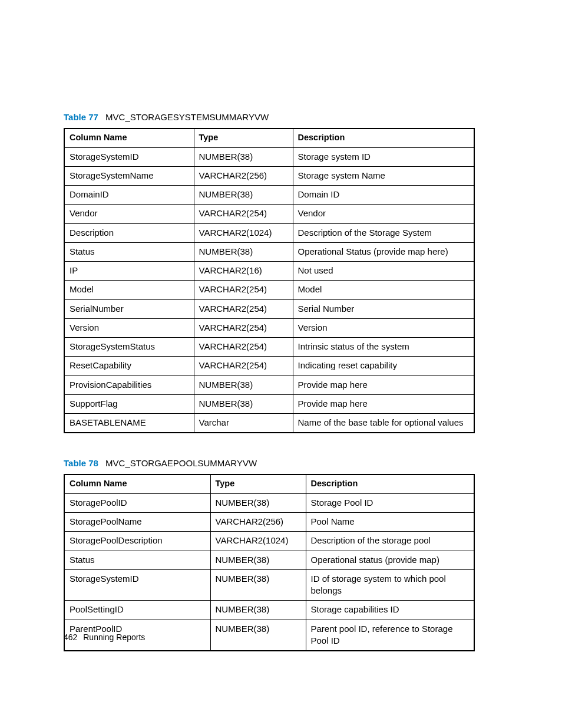 This screenshot has width=562, height=728. Describe the element at coordinates (269, 503) in the screenshot. I see `table-row: StoragePoolIDNUMBER(38)Storage Pool ID` at that location.